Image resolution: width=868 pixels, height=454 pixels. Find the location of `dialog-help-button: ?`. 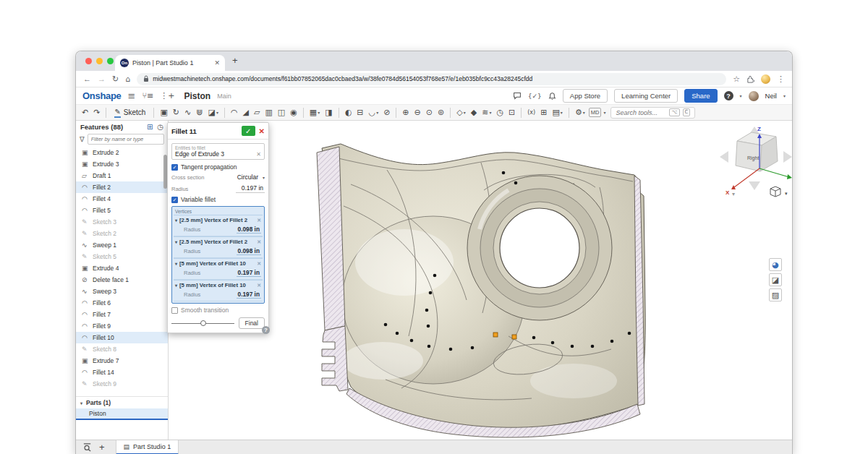

dialog-help-button: ? is located at coordinates (266, 330).